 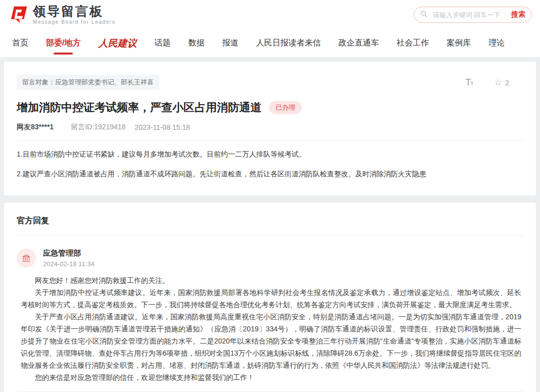 What do you see at coordinates (271, 341) in the screenshot?
I see `reply-paragraph: 关于严查小区占用消防通道建议。近年来，国家消防救援局高度重视住宅小区消防安全，特…` at bounding box center [271, 341].